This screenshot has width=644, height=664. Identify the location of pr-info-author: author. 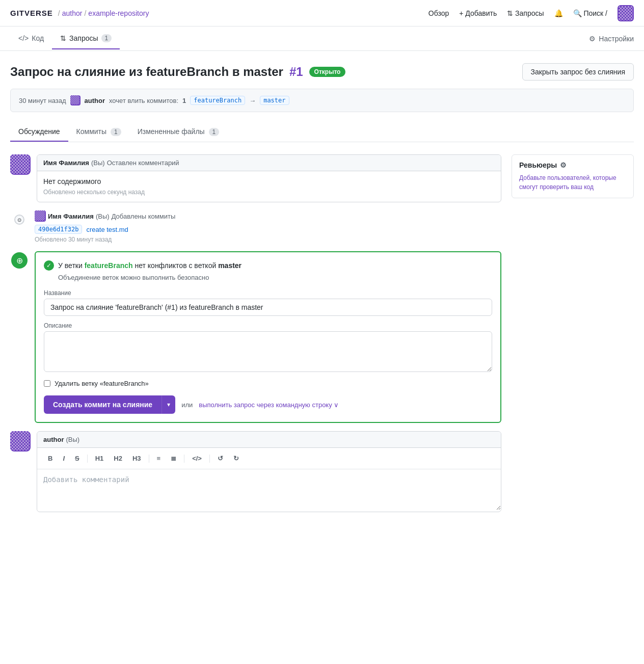
(95, 101).